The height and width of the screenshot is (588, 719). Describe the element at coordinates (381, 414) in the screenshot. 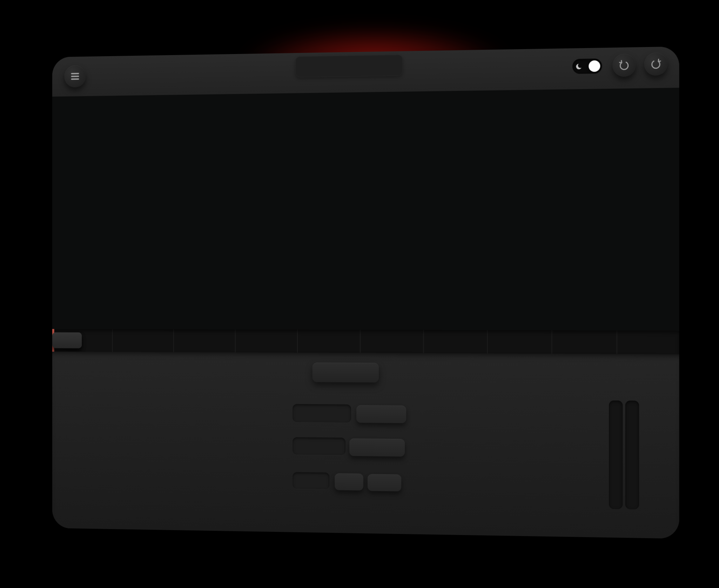

I see `mode-option-allround` at that location.